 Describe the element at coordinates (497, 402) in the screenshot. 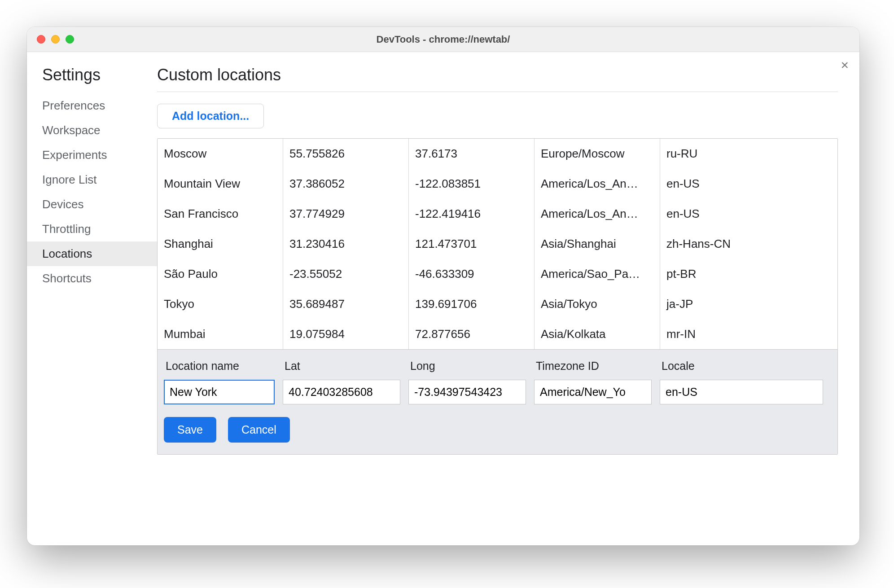

I see `location-editor: Location name Lat Long Timezone ID Local…` at that location.